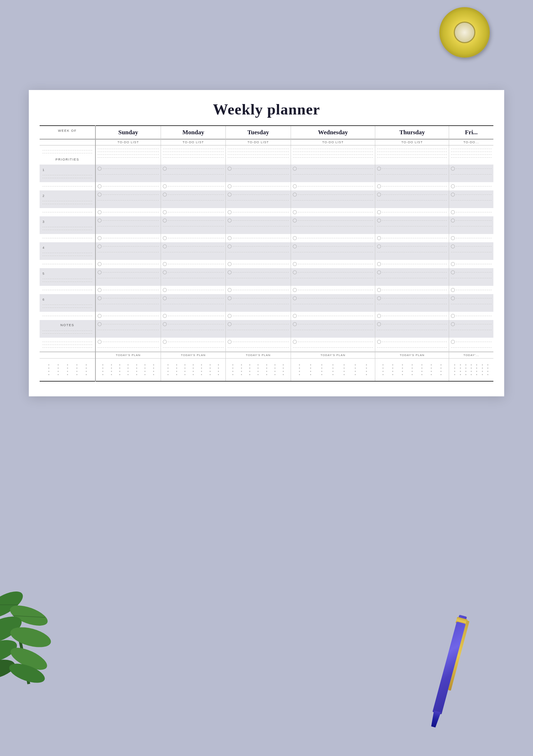 This screenshot has width=533, height=756. I want to click on priority-6-row: 6, so click(266, 303).